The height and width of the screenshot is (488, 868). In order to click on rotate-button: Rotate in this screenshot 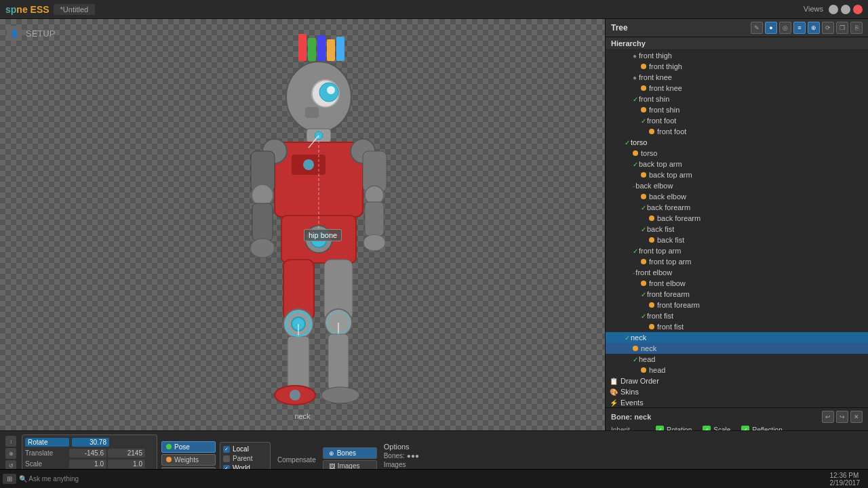, I will do `click(47, 442)`.